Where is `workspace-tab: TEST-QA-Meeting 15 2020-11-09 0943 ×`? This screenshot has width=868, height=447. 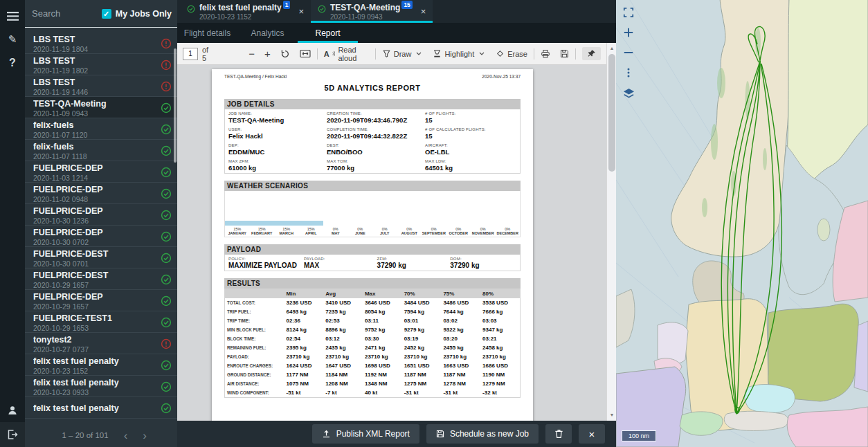 workspace-tab: TEST-QA-Meeting 15 2020-11-09 0943 × is located at coordinates (372, 11).